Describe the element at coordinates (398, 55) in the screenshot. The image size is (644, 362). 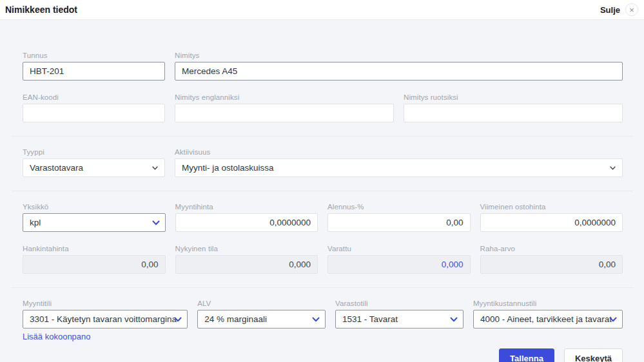
I see `nimitys-label: Nimitys` at that location.